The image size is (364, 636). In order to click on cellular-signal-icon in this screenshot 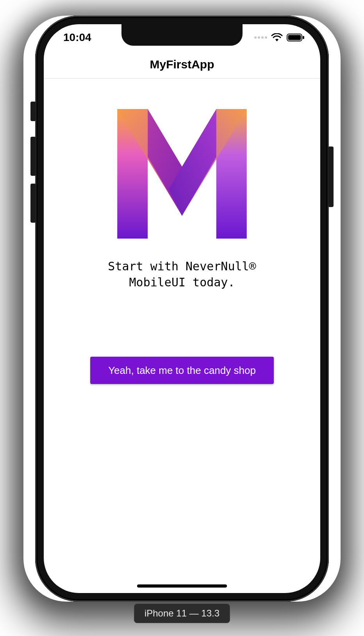, I will do `click(261, 38)`.